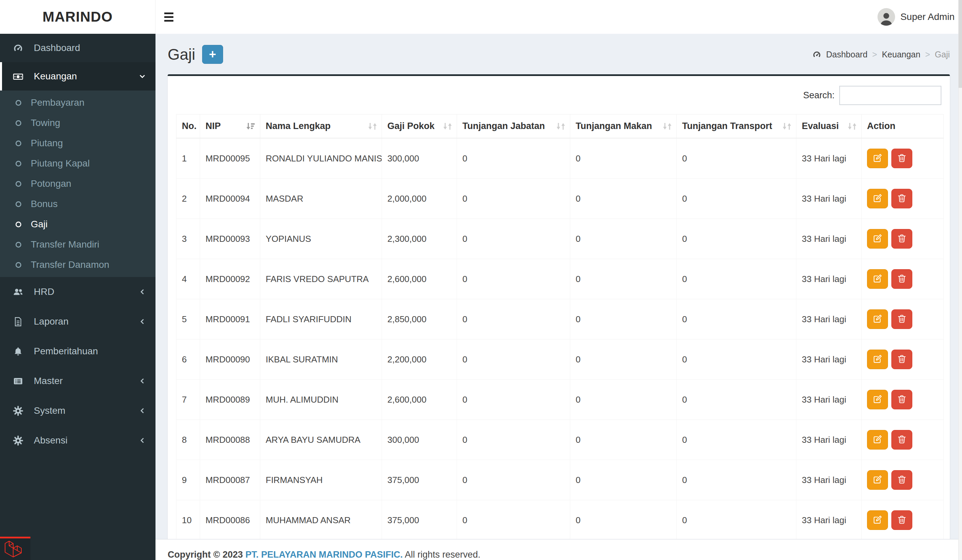  Describe the element at coordinates (667, 127) in the screenshot. I see `sort-icon` at that location.